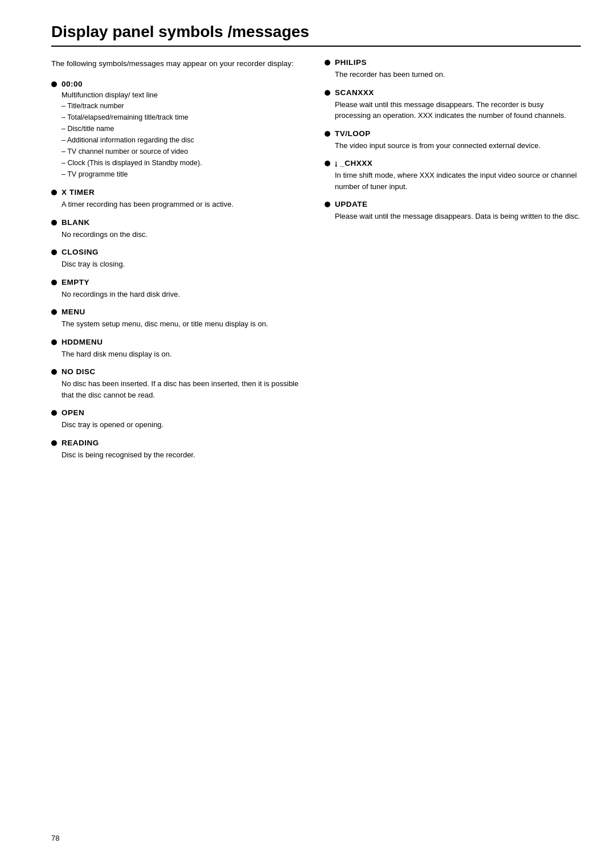 This screenshot has width=615, height=868. What do you see at coordinates (179, 64) in the screenshot?
I see `intro-text: The following symbols/messages may appea…` at bounding box center [179, 64].